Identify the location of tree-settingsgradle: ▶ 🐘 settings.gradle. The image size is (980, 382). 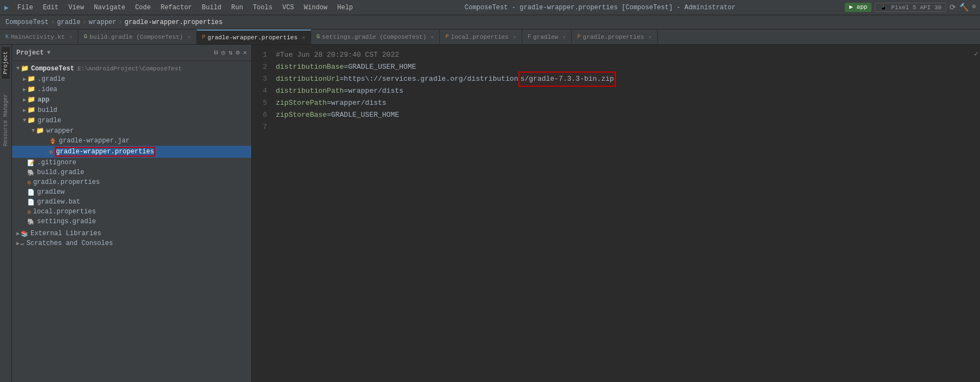
(132, 222).